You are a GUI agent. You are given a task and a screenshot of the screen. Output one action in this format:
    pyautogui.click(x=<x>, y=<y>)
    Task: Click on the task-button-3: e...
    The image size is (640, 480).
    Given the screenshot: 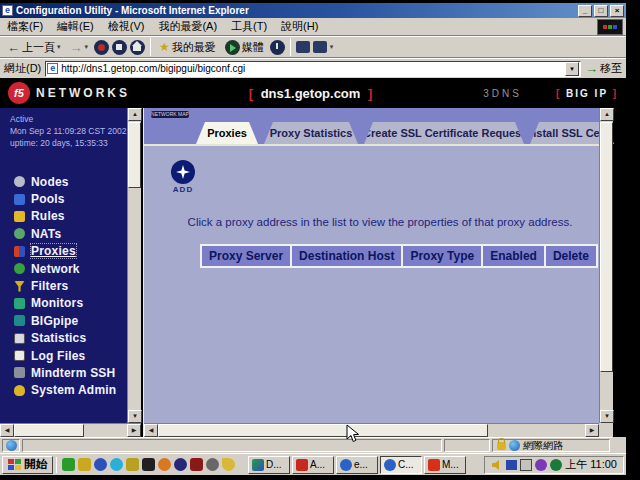 What is the action you would take?
    pyautogui.click(x=357, y=465)
    